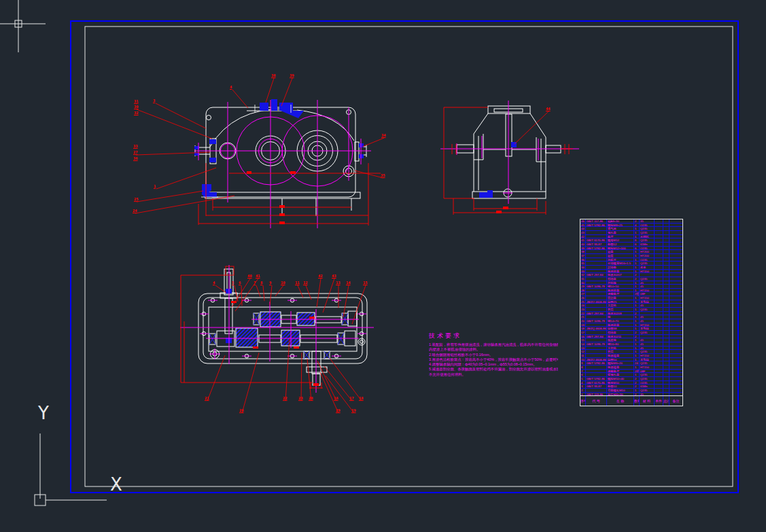  Describe the element at coordinates (659, 401) in the screenshot. I see `parts-table-header-cell: 单件` at that location.